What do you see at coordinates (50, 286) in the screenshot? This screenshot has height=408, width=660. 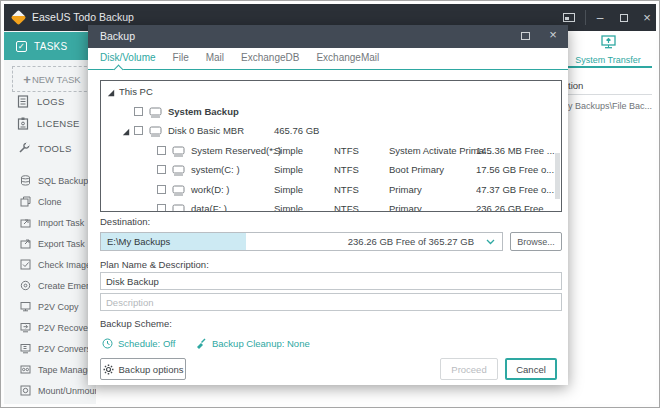 I see `sidebar-item-create-emergency: Create Emerge` at bounding box center [50, 286].